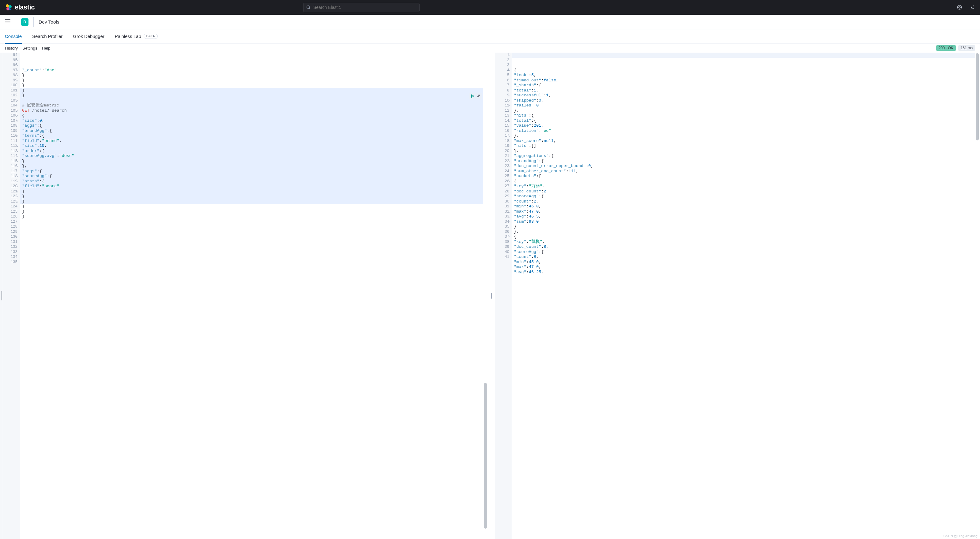  Describe the element at coordinates (47, 36) in the screenshot. I see `tab-search-profiler: Search Profiler` at that location.